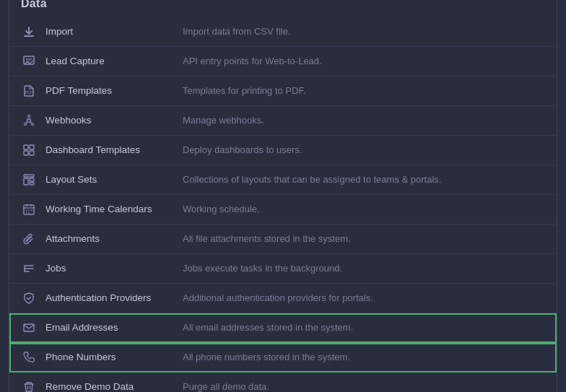 Image resolution: width=566 pixels, height=392 pixels. I want to click on item-desc-dashboard-templates: Deploy dashboards to users., so click(364, 150).